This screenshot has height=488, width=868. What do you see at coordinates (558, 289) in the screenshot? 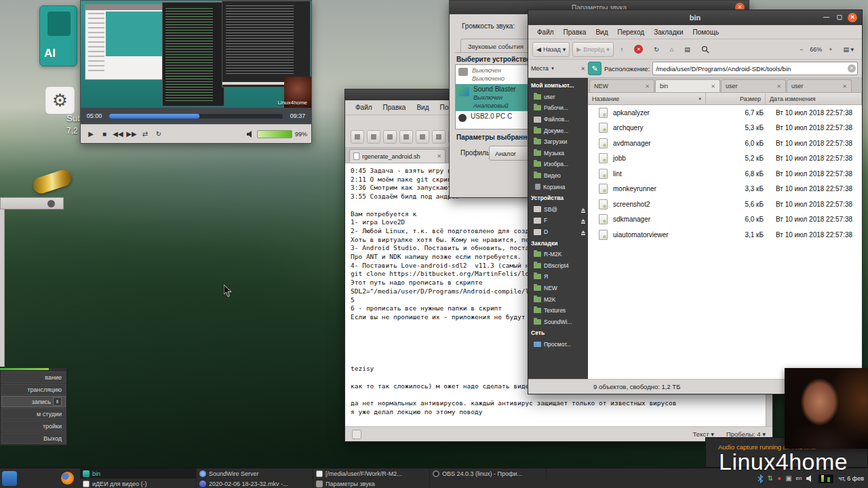
I see `sidebar-item: NEW` at bounding box center [558, 289].